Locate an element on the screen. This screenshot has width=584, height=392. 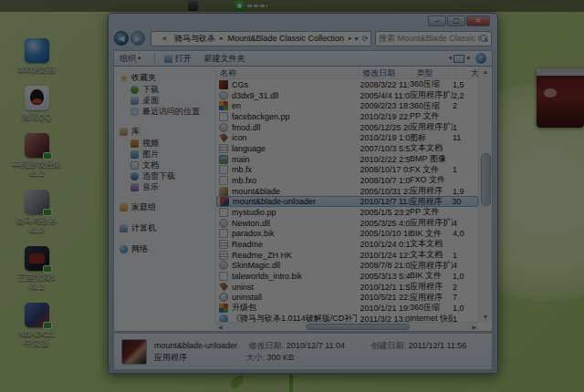
nav-label: 网络 is located at coordinates (140, 250).